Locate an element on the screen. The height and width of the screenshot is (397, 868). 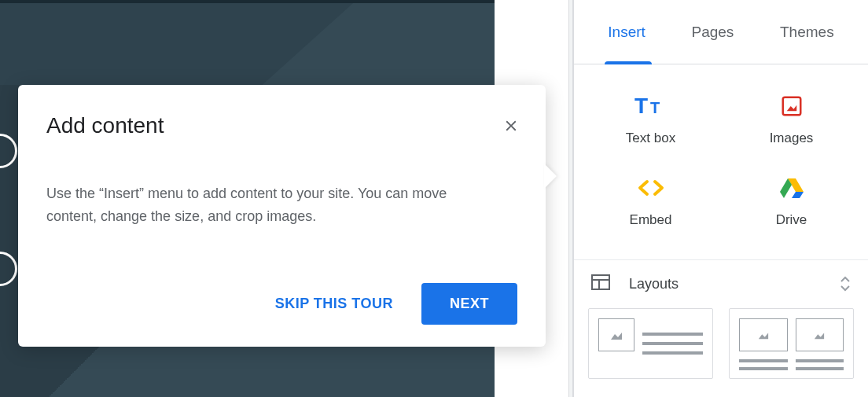
embed-icon is located at coordinates (651, 188).